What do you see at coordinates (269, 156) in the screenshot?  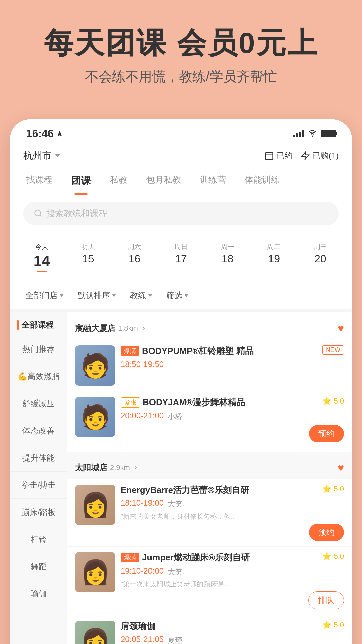 I see `calendar-icon` at bounding box center [269, 156].